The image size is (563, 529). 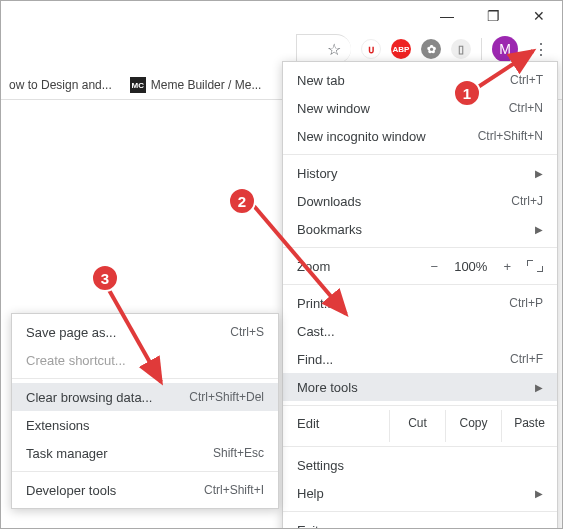 What do you see at coordinates (420, 466) in the screenshot?
I see `menu-label: Settings` at bounding box center [420, 466].